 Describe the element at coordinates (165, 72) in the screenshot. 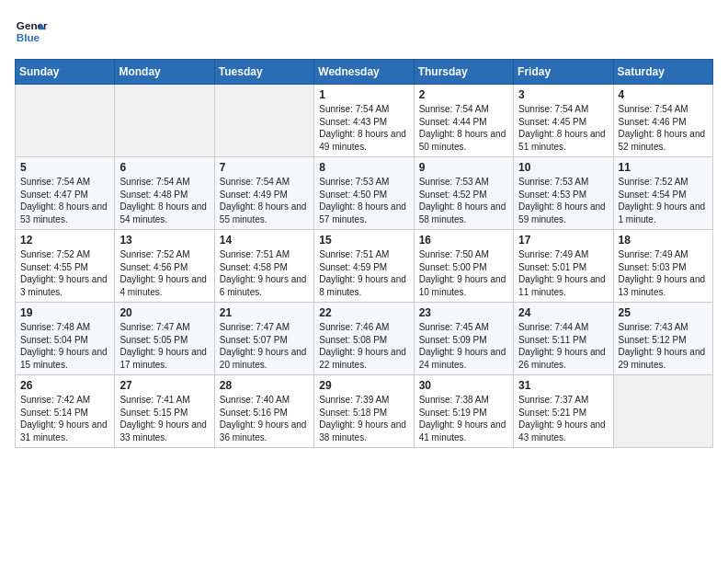

I see `weekday-header-monday: Monday` at that location.